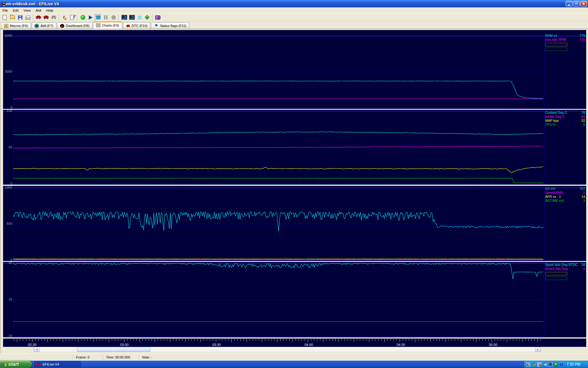 Image resolution: width=588 pixels, height=368 pixels. What do you see at coordinates (576, 4) in the screenshot?
I see `restore-button` at bounding box center [576, 4].